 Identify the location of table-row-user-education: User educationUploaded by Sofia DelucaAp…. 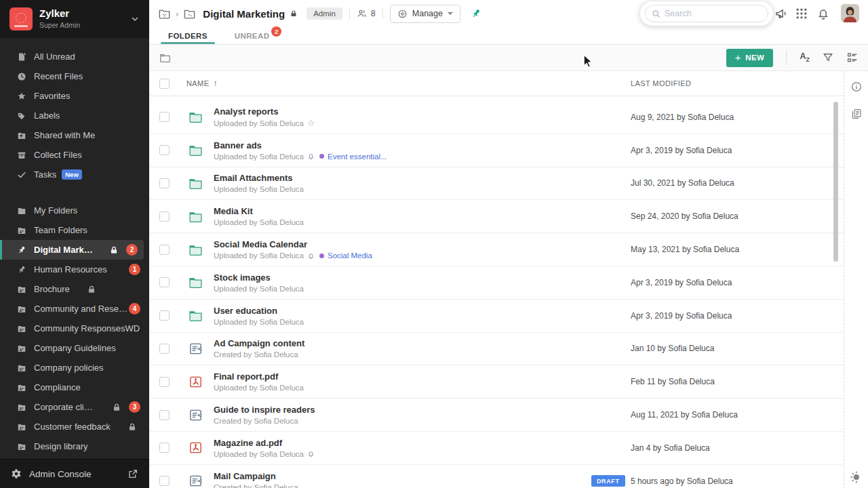
(496, 316).